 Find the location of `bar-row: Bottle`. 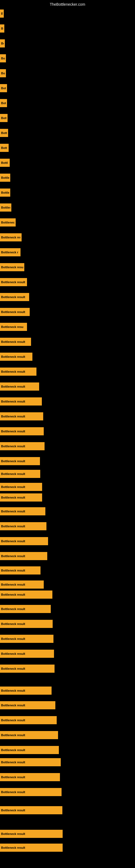

bar-row: Bottle is located at coordinates (5, 178).